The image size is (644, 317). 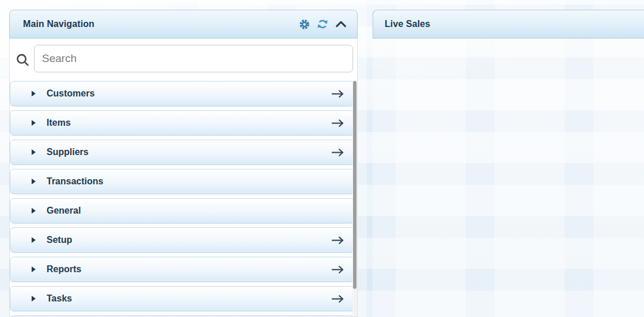 What do you see at coordinates (323, 24) in the screenshot?
I see `refresh-icon` at bounding box center [323, 24].